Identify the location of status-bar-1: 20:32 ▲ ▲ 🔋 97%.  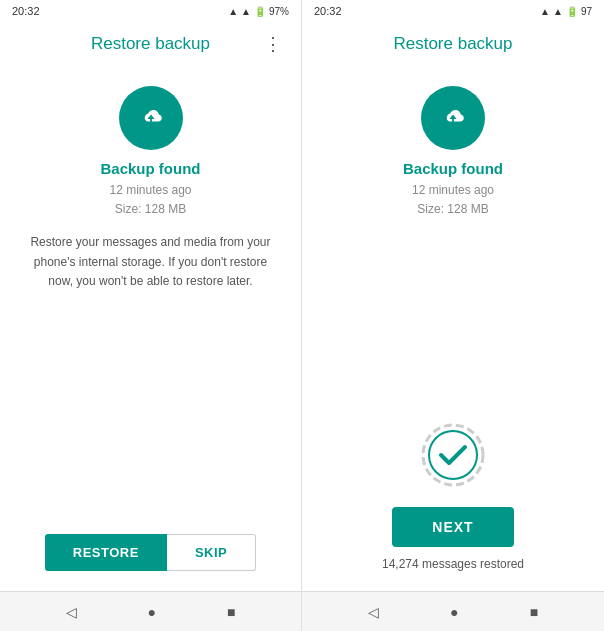
(150, 11).